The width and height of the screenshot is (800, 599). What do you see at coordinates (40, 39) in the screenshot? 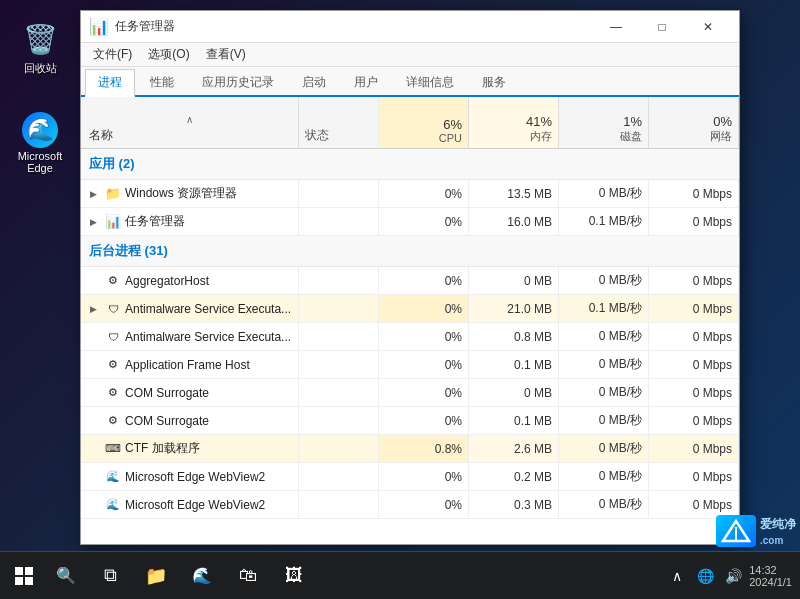
I see `recycle-bin-icon: 🗑️` at bounding box center [40, 39].